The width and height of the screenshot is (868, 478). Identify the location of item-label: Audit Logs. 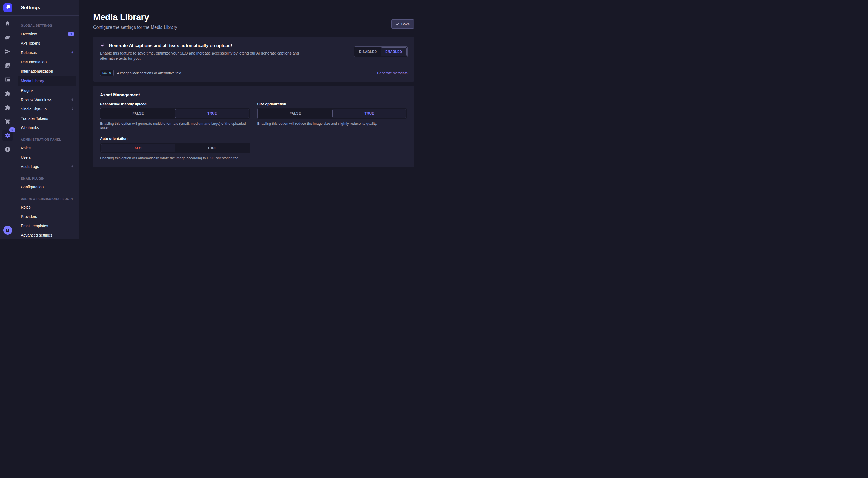
(46, 167).